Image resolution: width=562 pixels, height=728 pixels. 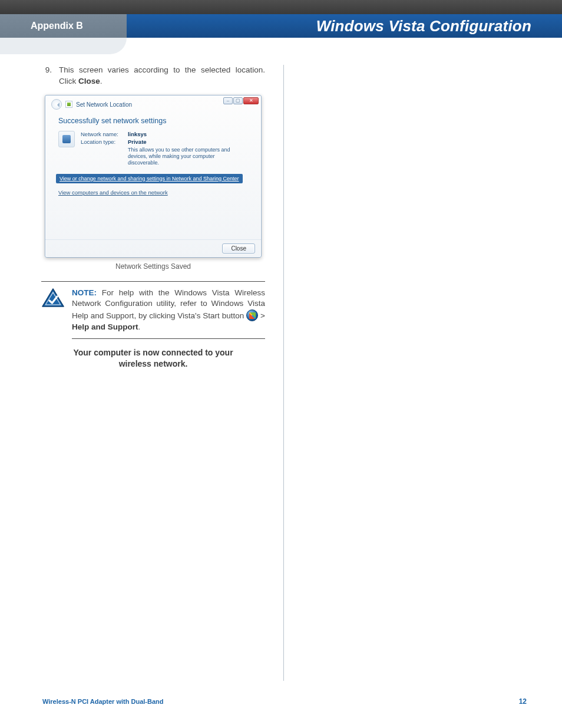 What do you see at coordinates (155, 192) in the screenshot?
I see `link-view-computers: View computers and devices on the networ…` at bounding box center [155, 192].